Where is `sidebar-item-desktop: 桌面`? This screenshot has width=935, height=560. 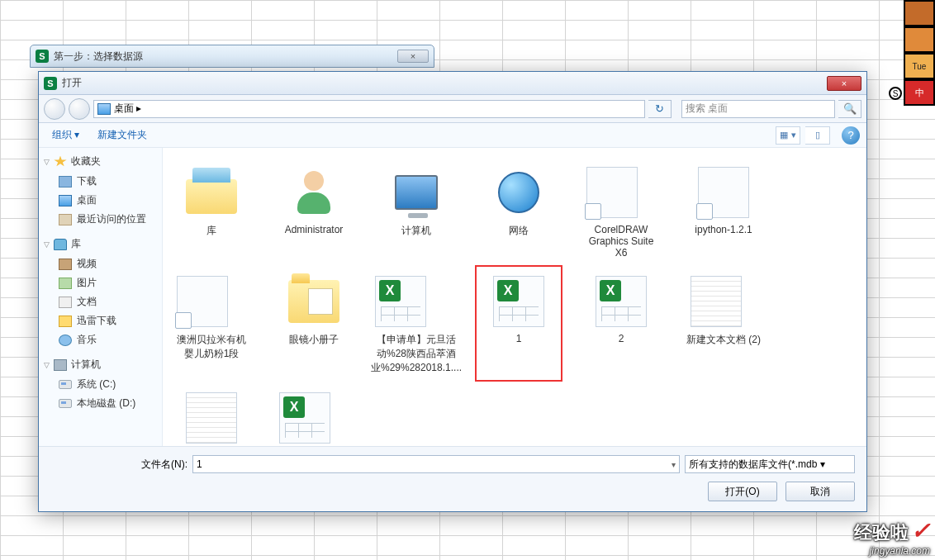
sidebar-item-desktop: 桌面 is located at coordinates (101, 200).